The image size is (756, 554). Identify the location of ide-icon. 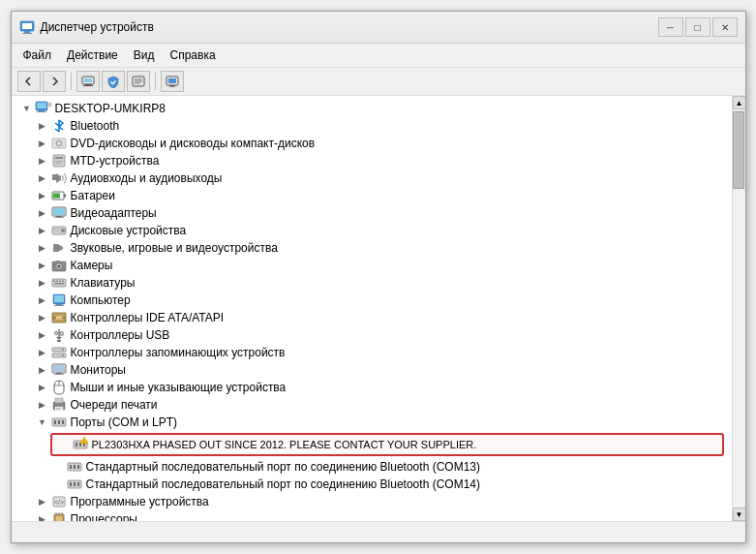
(59, 318).